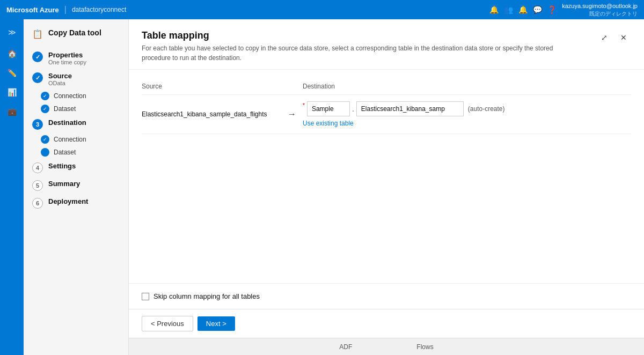 This screenshot has width=644, height=355. Describe the element at coordinates (467, 114) in the screenshot. I see `dest-fields: * . (auto-create) Use existing table` at that location.